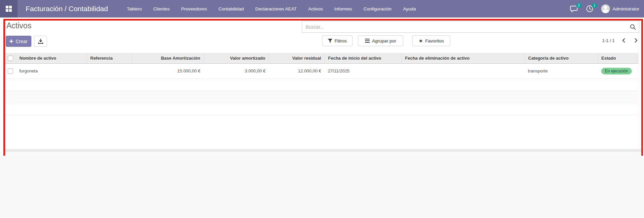 The image size is (644, 218). What do you see at coordinates (636, 40) in the screenshot?
I see `chevron-right-icon` at bounding box center [636, 40].